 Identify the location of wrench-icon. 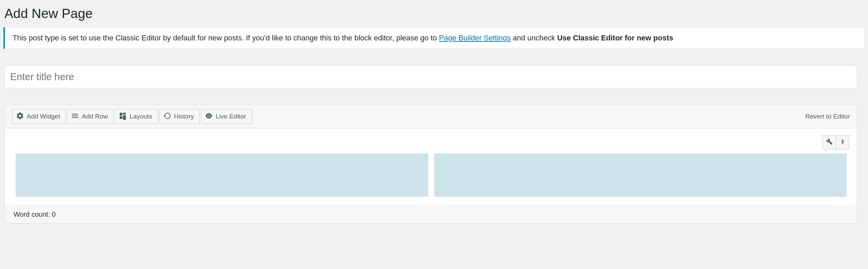
(829, 142).